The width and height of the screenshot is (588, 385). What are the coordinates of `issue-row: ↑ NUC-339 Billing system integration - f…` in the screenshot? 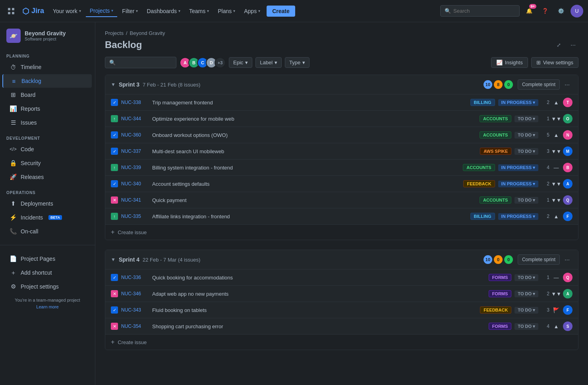 It's located at (342, 167).